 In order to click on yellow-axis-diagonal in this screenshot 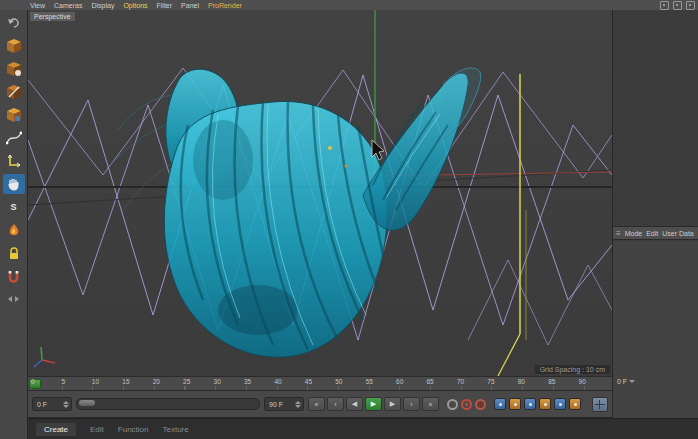, I will do `click(509, 355)`.